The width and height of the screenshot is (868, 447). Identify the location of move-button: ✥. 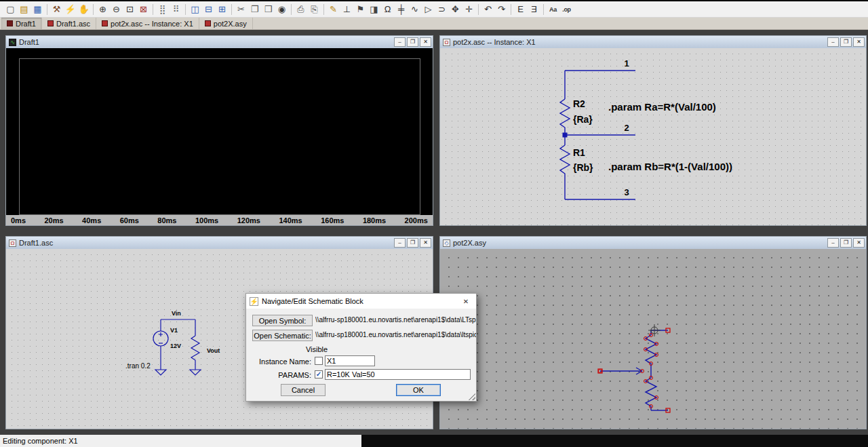
(456, 9).